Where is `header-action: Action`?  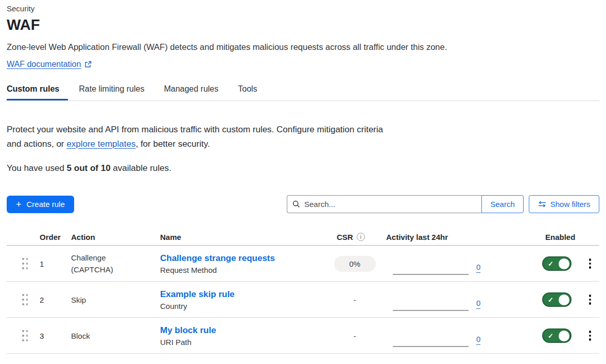 header-action: Action is located at coordinates (109, 237).